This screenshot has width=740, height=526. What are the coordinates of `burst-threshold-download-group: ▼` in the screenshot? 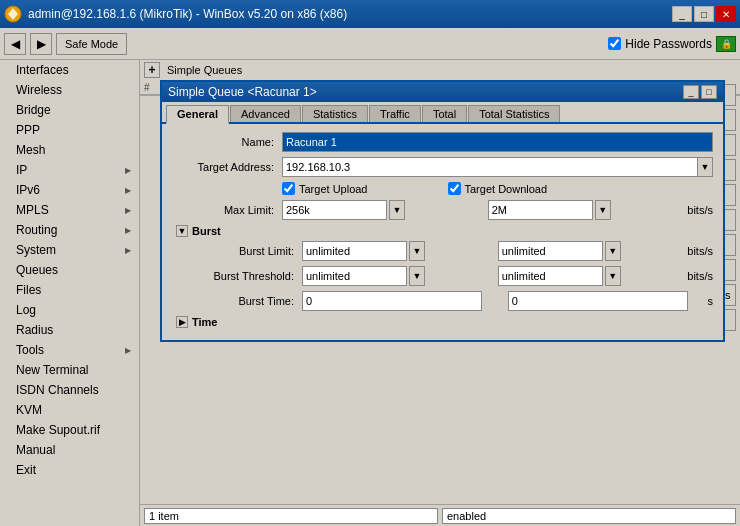 It's located at (592, 276).